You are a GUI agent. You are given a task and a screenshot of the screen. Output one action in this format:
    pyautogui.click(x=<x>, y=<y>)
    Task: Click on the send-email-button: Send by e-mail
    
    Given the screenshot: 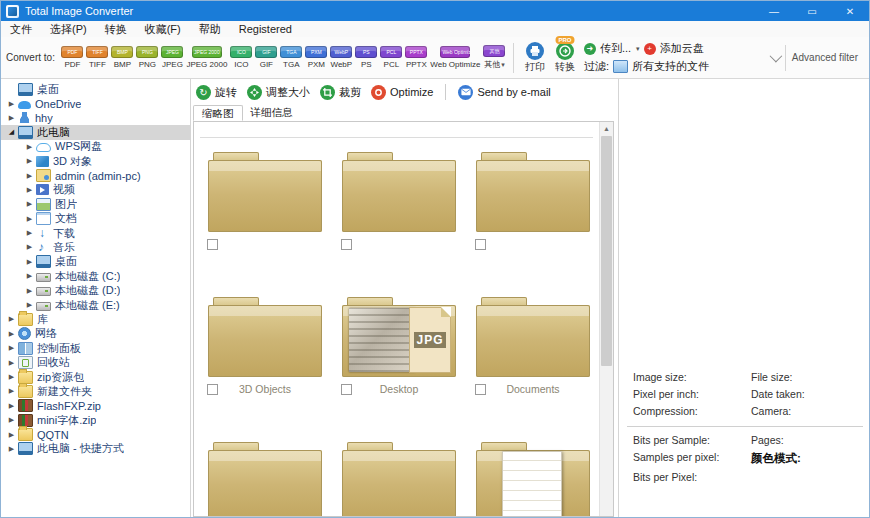 What is the action you would take?
    pyautogui.click(x=504, y=92)
    